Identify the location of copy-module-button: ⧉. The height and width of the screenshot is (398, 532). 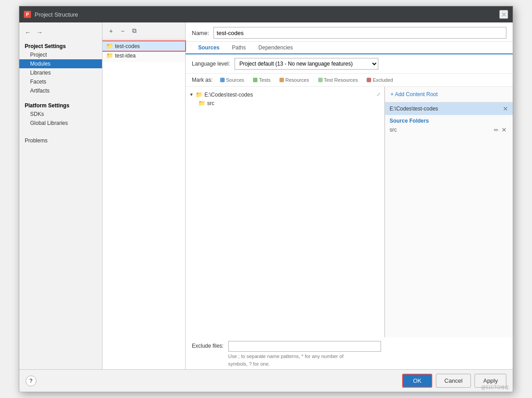
(134, 31).